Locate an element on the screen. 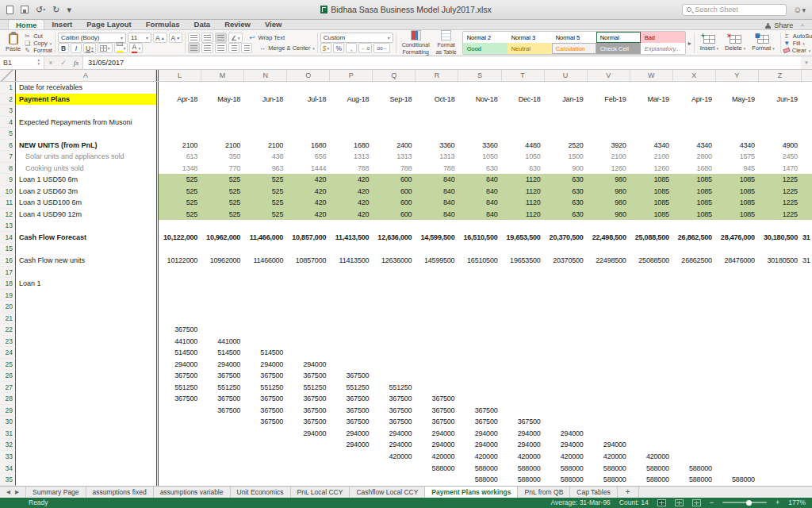 Image resolution: width=812 pixels, height=508 pixels. cell-R14: 14,599,500 is located at coordinates (437, 238).